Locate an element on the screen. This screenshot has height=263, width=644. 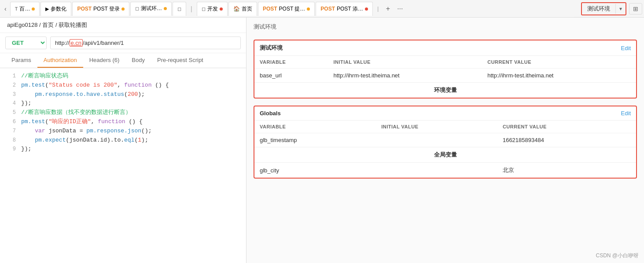
test-env-col-var: VARIABLE is located at coordinates (291, 62).